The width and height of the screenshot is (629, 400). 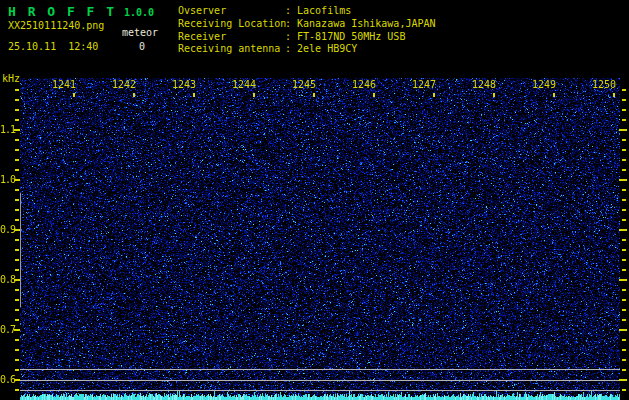 What do you see at coordinates (7, 330) in the screenshot?
I see `y-tick-label: 0.7` at bounding box center [7, 330].